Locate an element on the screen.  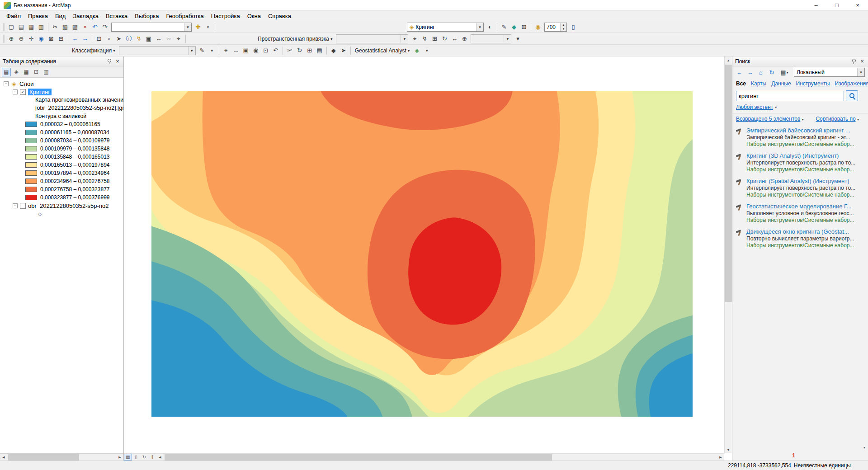
menu-item: Правка is located at coordinates (38, 16).